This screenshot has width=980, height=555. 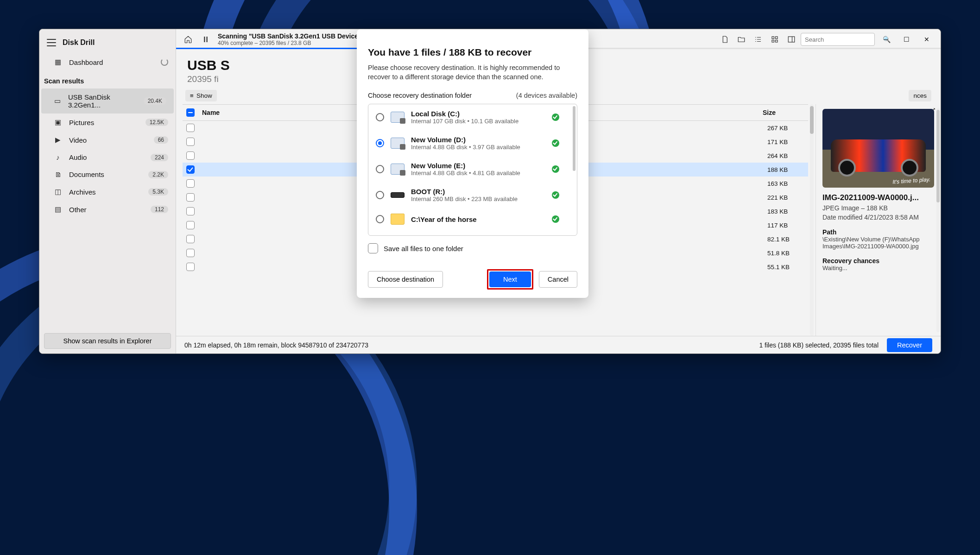 What do you see at coordinates (725, 39) in the screenshot?
I see `file-icon` at bounding box center [725, 39].